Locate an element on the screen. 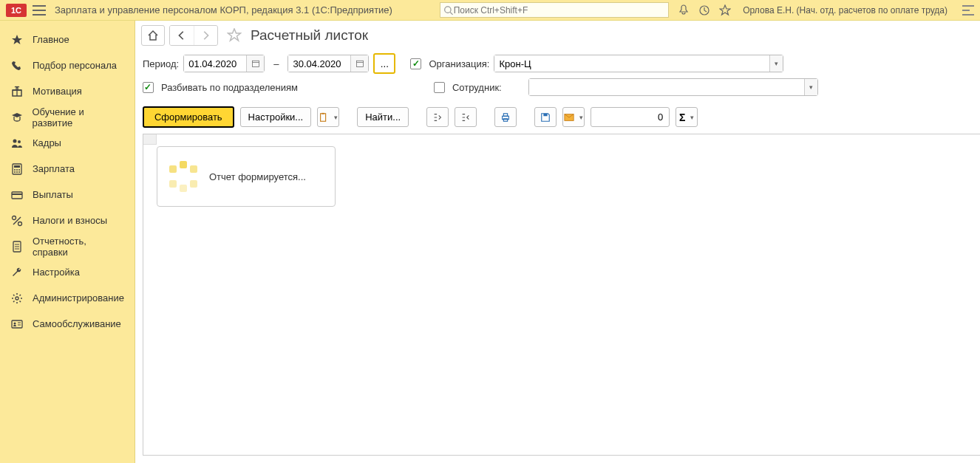 This screenshot has width=980, height=463. gear-icon is located at coordinates (17, 298).